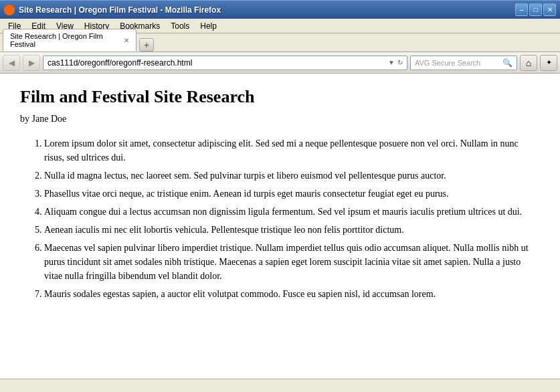  Describe the element at coordinates (549, 63) in the screenshot. I see `bookmark-button: ✦` at that location.